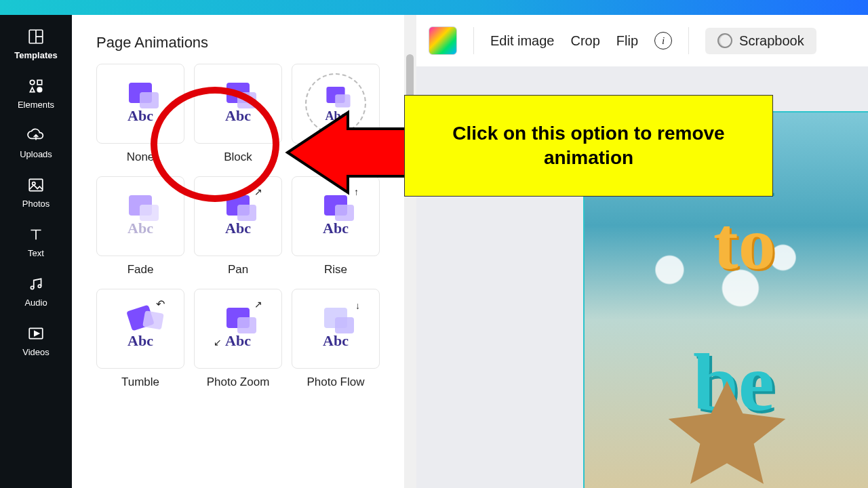 Image resolution: width=868 pixels, height=488 pixels. What do you see at coordinates (627, 41) in the screenshot?
I see `flip-button: Flip` at bounding box center [627, 41].